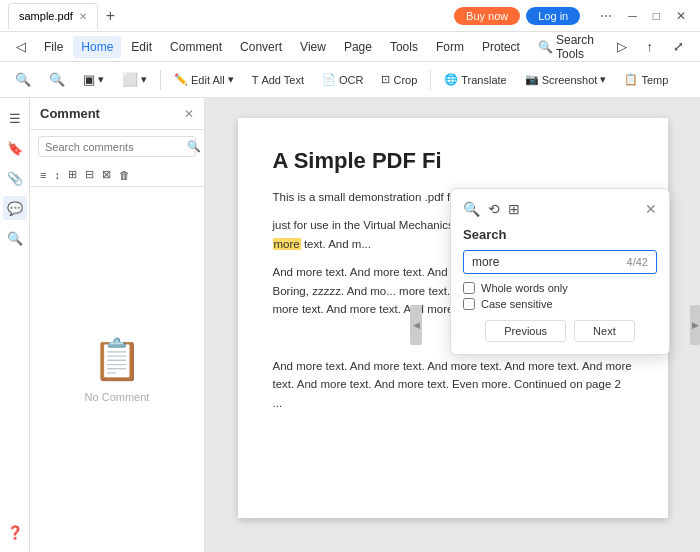 Image resolution: width=700 pixels, height=552 pixels. Describe the element at coordinates (43, 175) in the screenshot. I see `comment-list-icon: ≡` at that location.